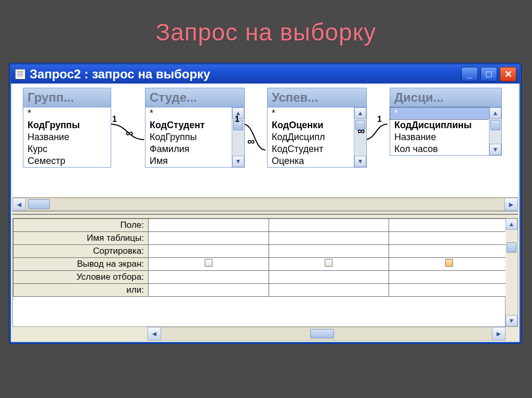 This screenshot has width=532, height=398. What do you see at coordinates (67, 149) in the screenshot?
I see `field-item: Курс` at bounding box center [67, 149].